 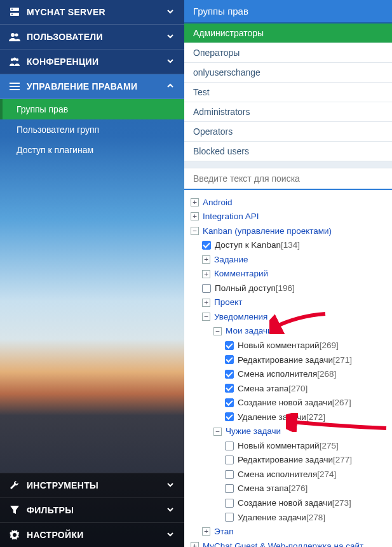 I want to click on tree-id: [273], so click(x=342, y=503).